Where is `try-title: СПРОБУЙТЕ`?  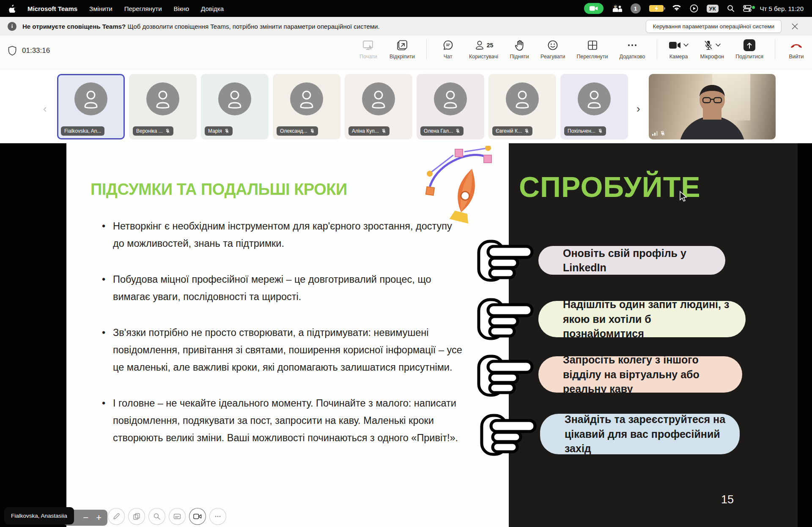
try-title: СПРОБУЙТЕ is located at coordinates (610, 187).